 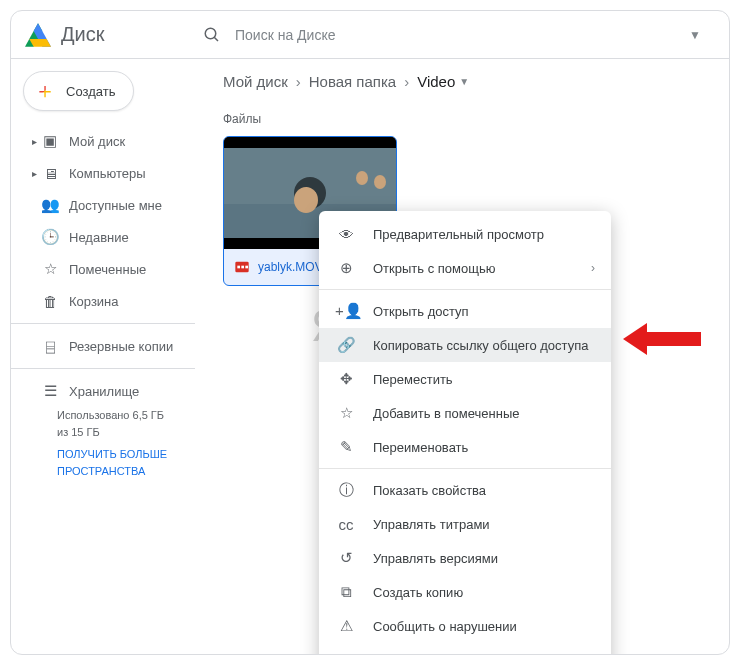 What do you see at coordinates (346, 311) in the screenshot?
I see `menu-item-icon: +👤` at bounding box center [346, 311].